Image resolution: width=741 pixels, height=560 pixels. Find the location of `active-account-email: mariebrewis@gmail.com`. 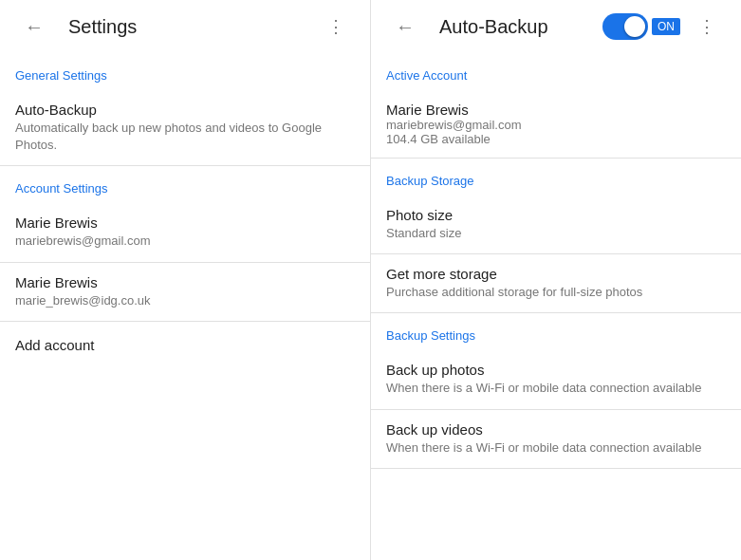

active-account-email: mariebrewis@gmail.com is located at coordinates (556, 125).